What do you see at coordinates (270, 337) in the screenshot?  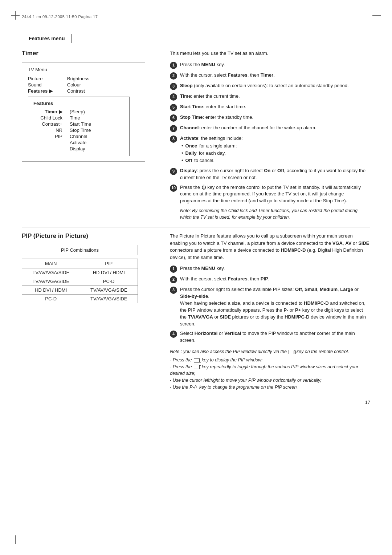 I see `pip-step-4: 4 Select Horizontal or Vertical to move …` at bounding box center [270, 337].